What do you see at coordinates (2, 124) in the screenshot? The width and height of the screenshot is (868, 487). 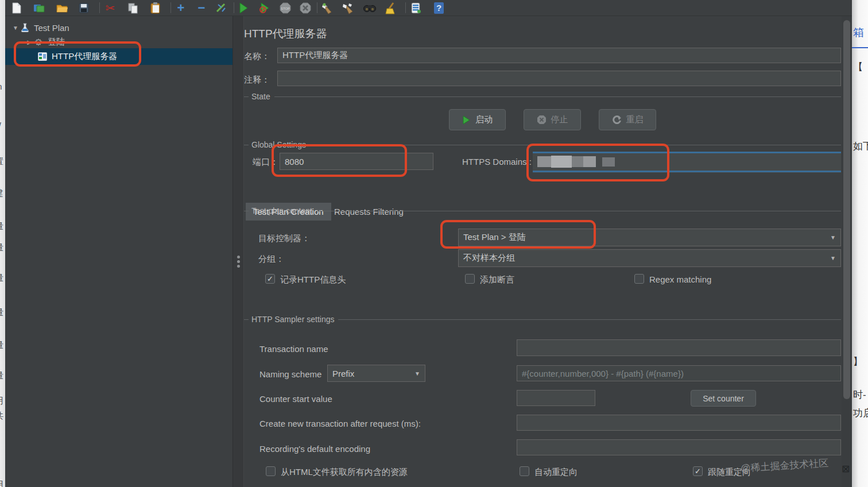 I see `article-left-fragment: w` at bounding box center [2, 124].